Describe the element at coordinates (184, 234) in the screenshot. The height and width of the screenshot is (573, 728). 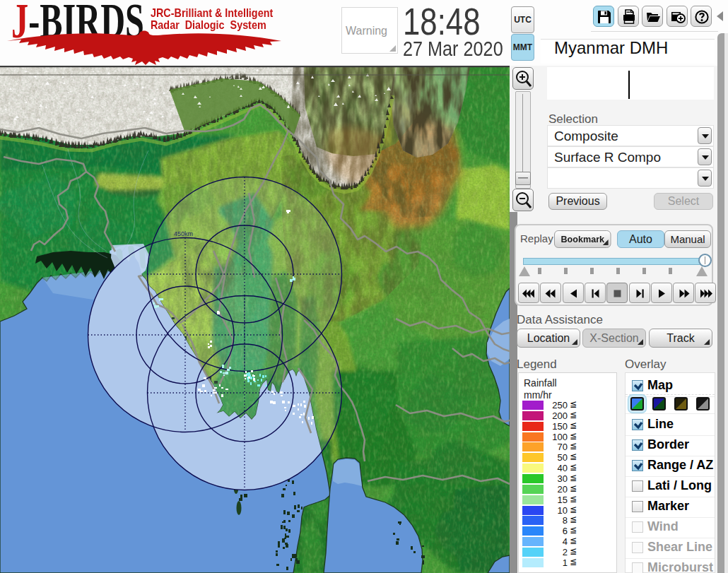
I see `svg-text: 450km` at that location.